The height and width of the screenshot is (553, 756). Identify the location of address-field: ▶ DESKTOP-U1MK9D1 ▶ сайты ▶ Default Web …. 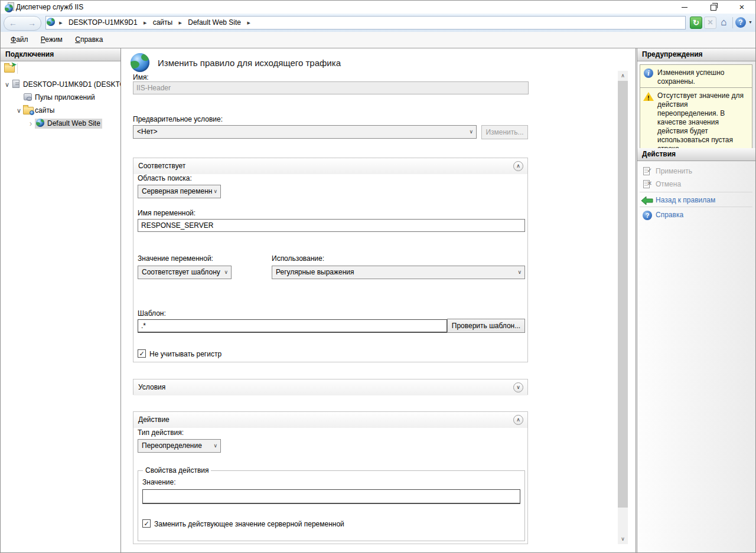
(366, 22).